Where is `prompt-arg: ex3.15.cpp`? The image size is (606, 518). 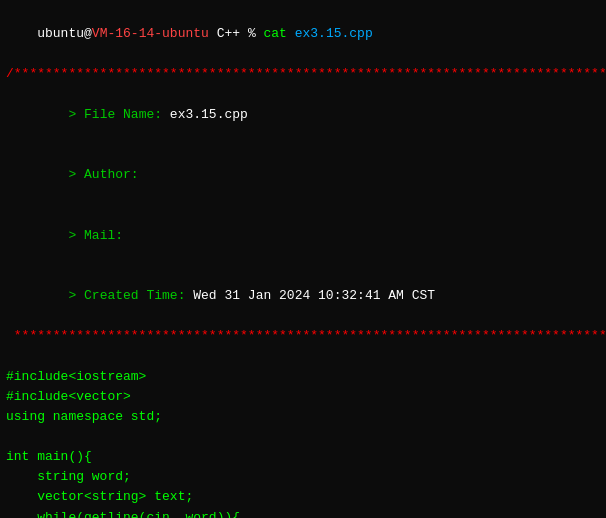 prompt-arg: ex3.15.cpp is located at coordinates (330, 34).